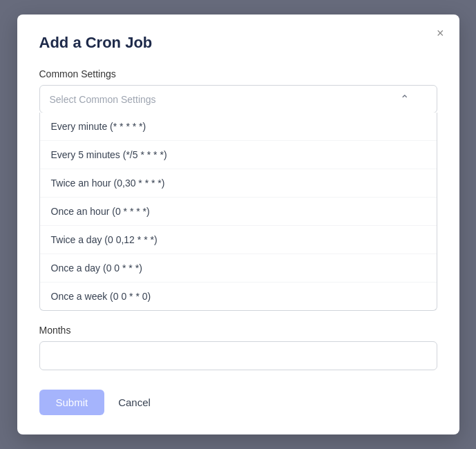  Describe the element at coordinates (238, 211) in the screenshot. I see `dropdown-option-3: Once an hour (0 * * * *)` at that location.